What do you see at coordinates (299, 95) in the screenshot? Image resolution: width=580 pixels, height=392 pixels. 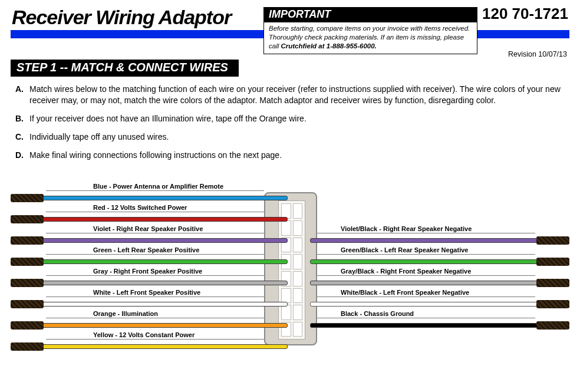 I see `instruction-text: Match wires below to the matching functi…` at bounding box center [299, 95].